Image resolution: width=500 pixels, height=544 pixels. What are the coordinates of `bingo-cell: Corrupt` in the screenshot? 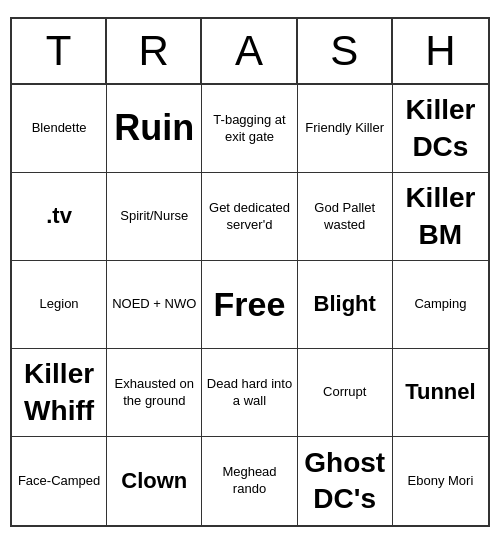 It's located at (346, 393).